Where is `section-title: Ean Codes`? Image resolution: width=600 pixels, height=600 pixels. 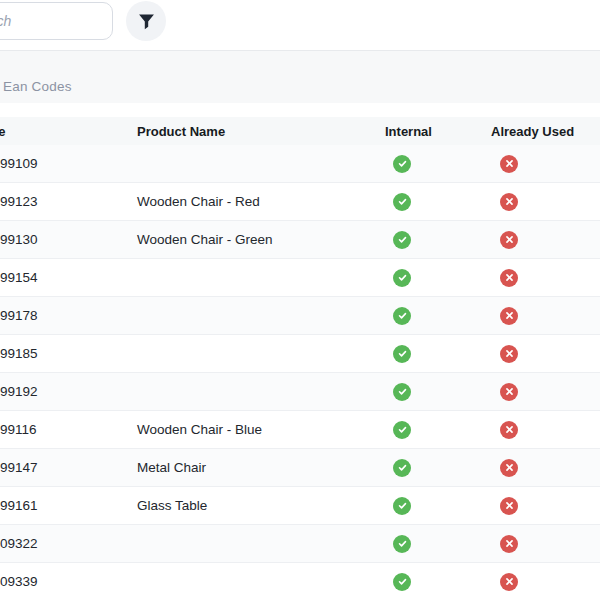
section-title: Ean Codes is located at coordinates (38, 86).